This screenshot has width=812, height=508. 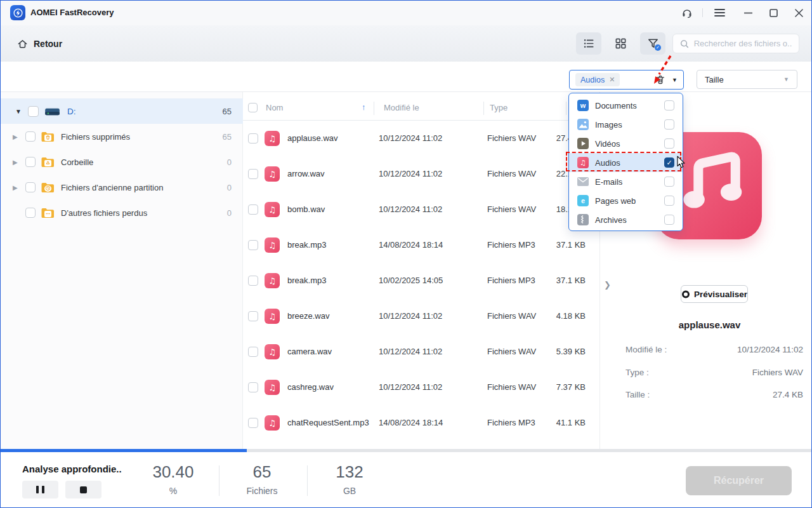 What do you see at coordinates (421, 210) in the screenshot?
I see `file-row: ♫ bomb.wav10/12/2024 11:02Fichiers WAV18…` at bounding box center [421, 210].